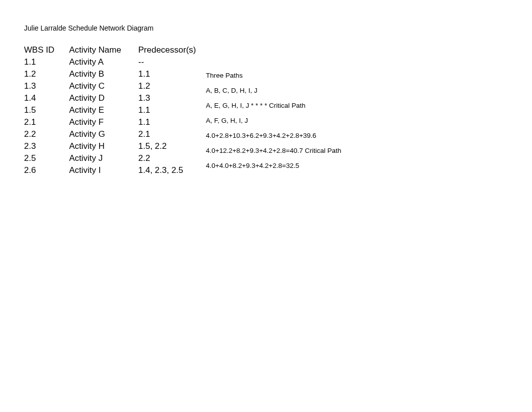  I want to click on cell-wbs: 2.5, so click(42, 158).